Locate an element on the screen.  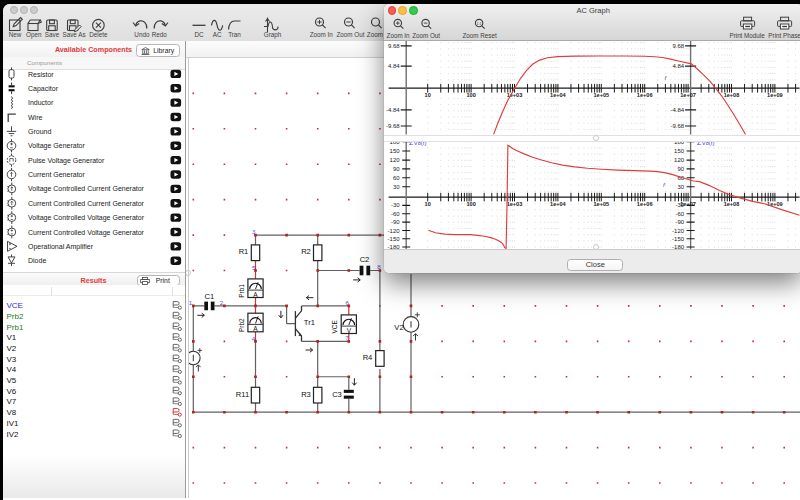
svg-text: Pulse Voltage Generator is located at coordinates (66, 161).